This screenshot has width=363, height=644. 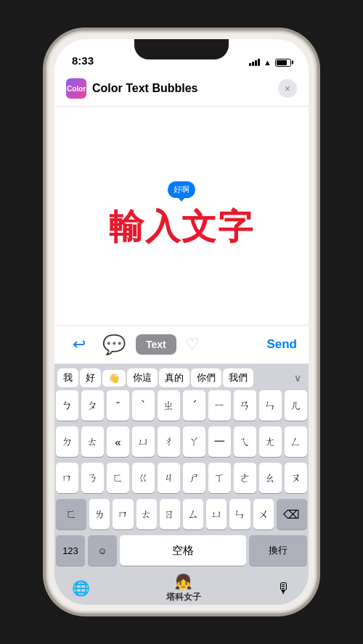 What do you see at coordinates (81, 588) in the screenshot?
I see `globe-icon: 🌐` at bounding box center [81, 588].